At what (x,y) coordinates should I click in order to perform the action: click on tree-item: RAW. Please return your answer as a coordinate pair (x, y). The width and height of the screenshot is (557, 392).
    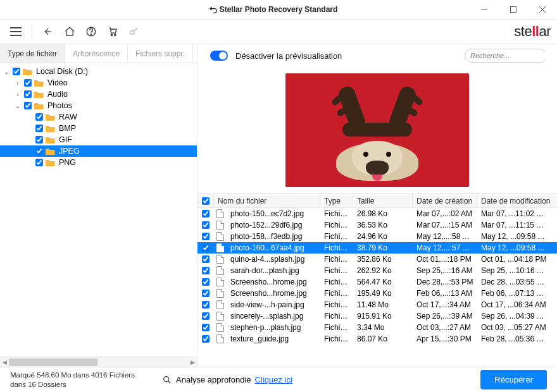
    Looking at the image, I should click on (99, 117).